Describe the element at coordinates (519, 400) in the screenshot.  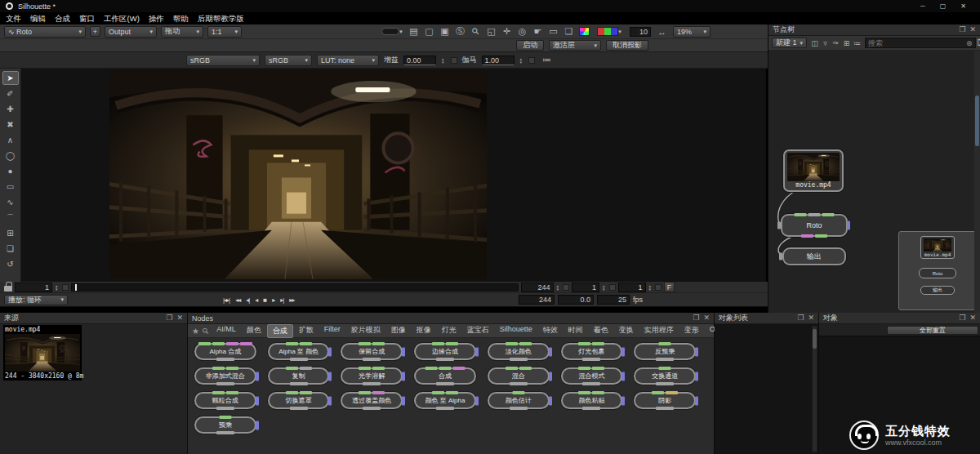
I see `node-button: 颜色估计` at that location.